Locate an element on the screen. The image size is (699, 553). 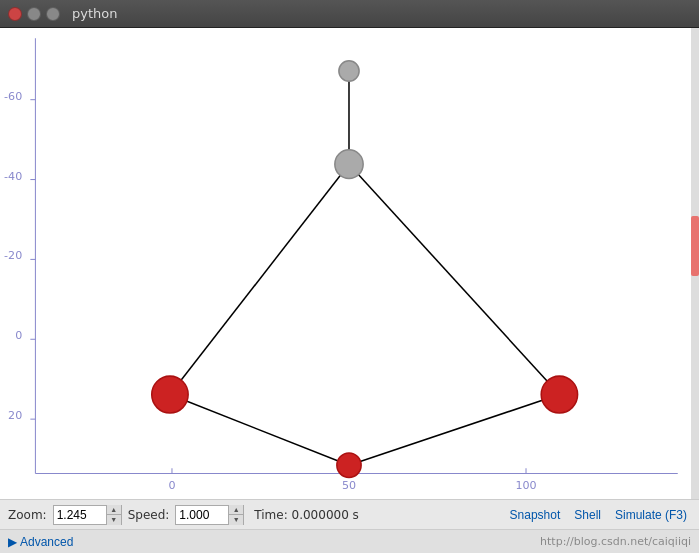
svg-text: 50 is located at coordinates (349, 486).